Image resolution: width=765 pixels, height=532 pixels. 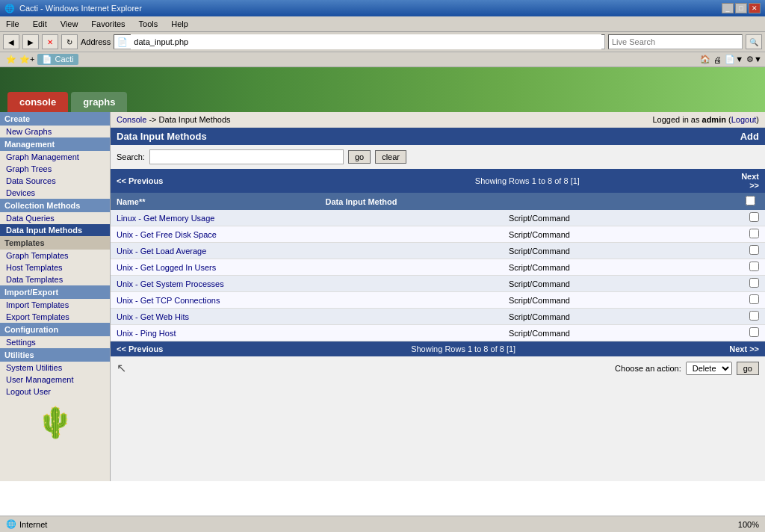 I want to click on page-title: Data Input Methods, so click(x=161, y=136).